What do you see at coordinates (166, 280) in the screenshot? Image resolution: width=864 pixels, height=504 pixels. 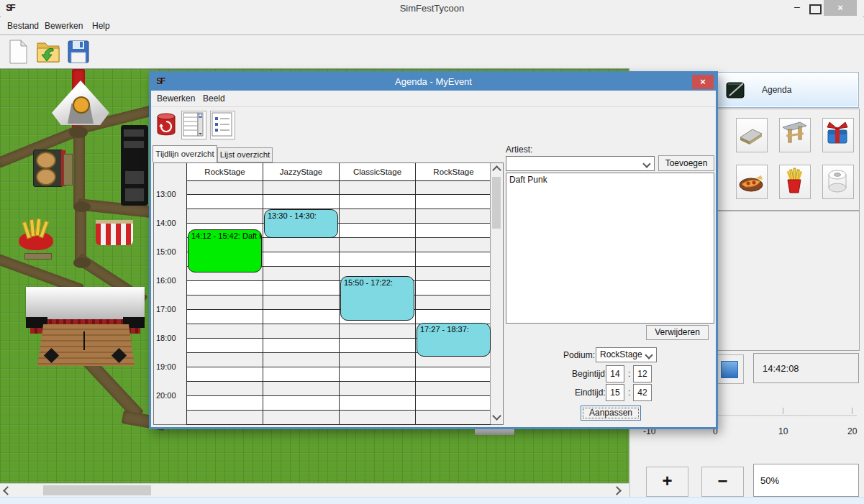 I see `time-label: 16:00` at bounding box center [166, 280].